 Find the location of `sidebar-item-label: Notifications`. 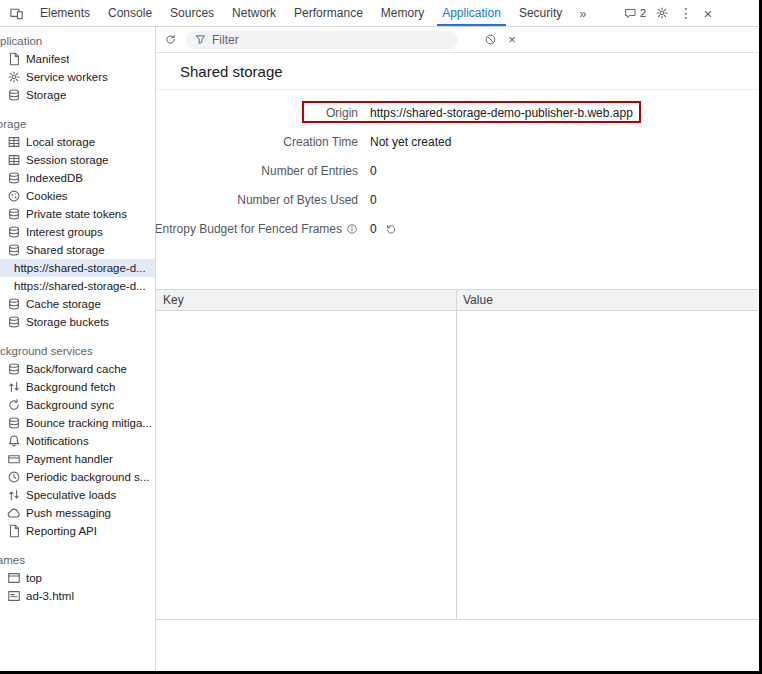

sidebar-item-label: Notifications is located at coordinates (58, 441).